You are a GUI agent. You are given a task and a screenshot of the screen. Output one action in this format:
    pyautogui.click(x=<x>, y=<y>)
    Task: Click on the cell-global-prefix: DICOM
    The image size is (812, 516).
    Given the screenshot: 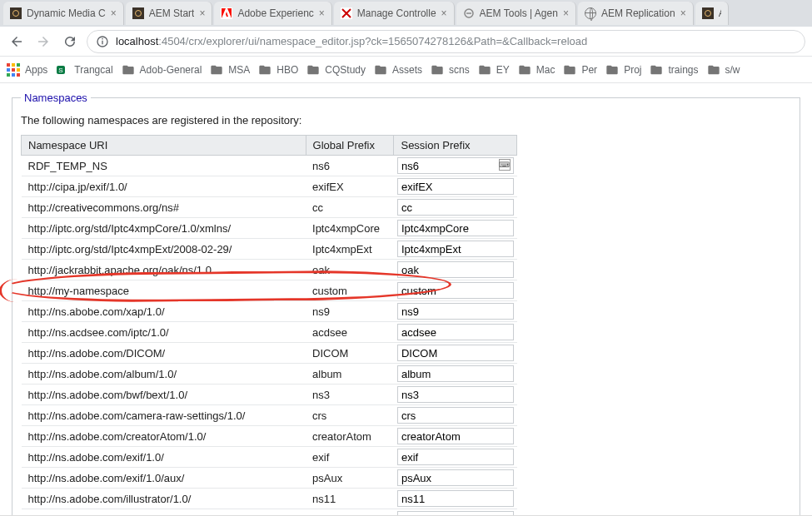 What is the action you would take?
    pyautogui.click(x=350, y=353)
    